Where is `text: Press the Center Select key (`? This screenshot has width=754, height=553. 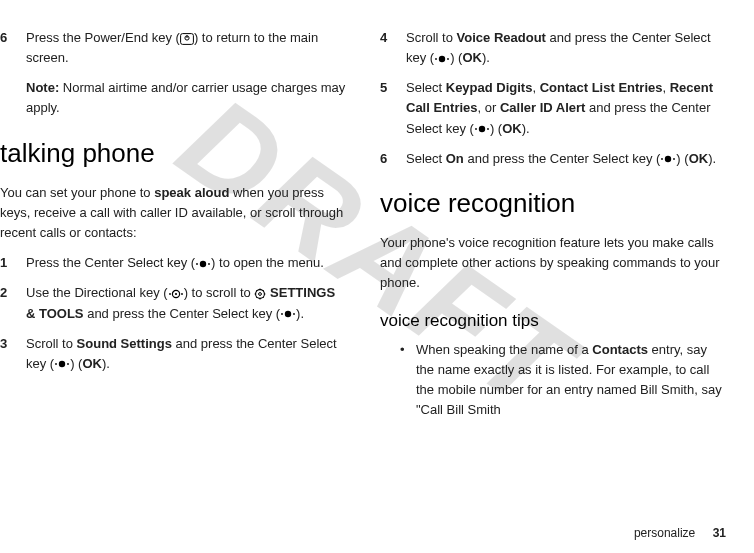 text: Press the Center Select key ( is located at coordinates (110, 262).